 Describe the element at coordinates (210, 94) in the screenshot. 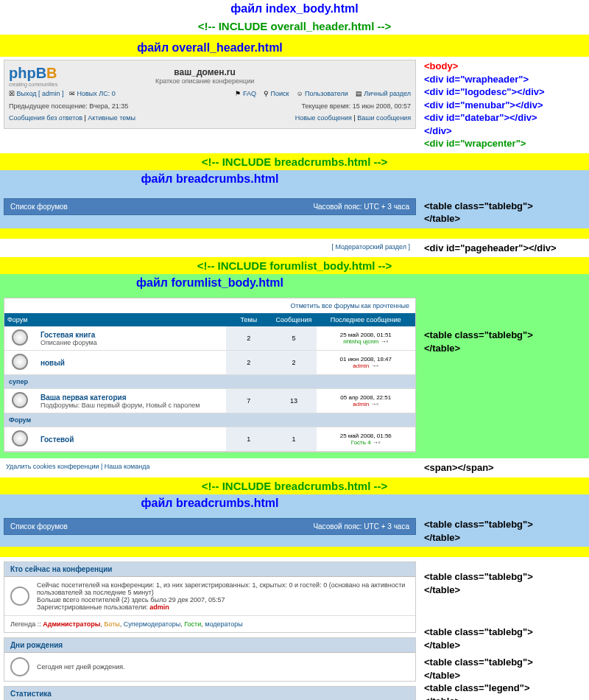

I see `menubar: ☒ Выход [ admin ] ✉ Новых ЛС: 0 ⚑ FAQ ⚲ …` at that location.